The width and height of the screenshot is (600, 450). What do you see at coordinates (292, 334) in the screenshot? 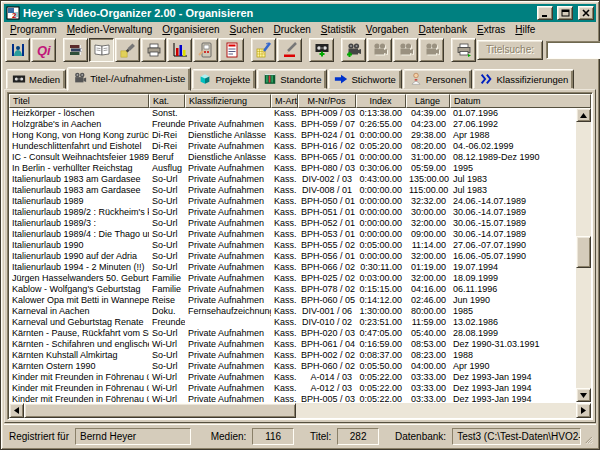
I see `table-row: Kärnten - Pause, Rückfahrt vom Som... So…` at bounding box center [292, 334].